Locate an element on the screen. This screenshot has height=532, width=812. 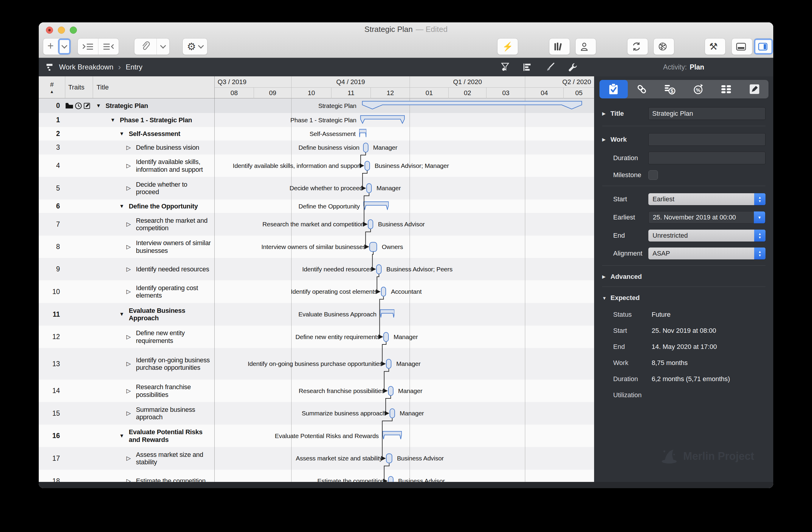
row-title-cell: ▼Phase 1 - Strategic Plan is located at coordinates (154, 120).